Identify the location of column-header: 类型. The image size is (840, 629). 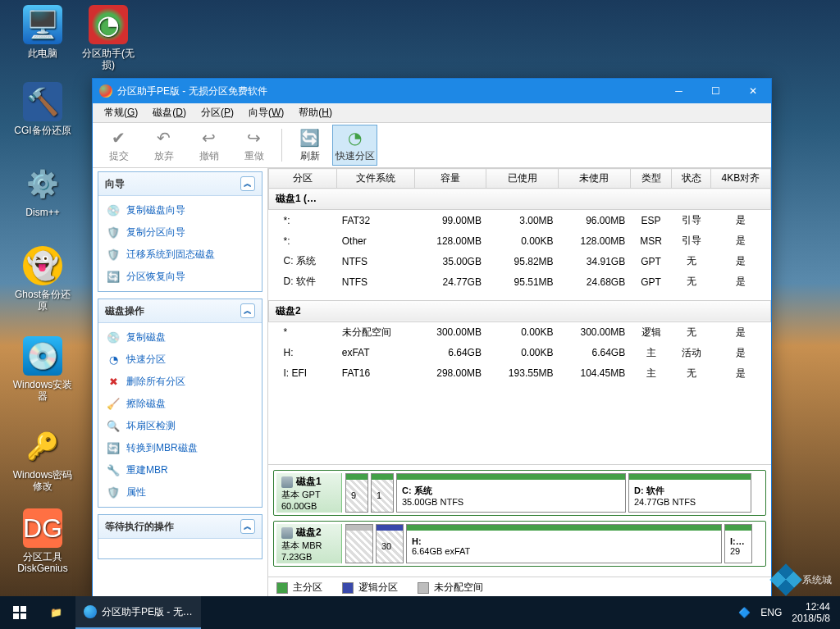
(651, 179).